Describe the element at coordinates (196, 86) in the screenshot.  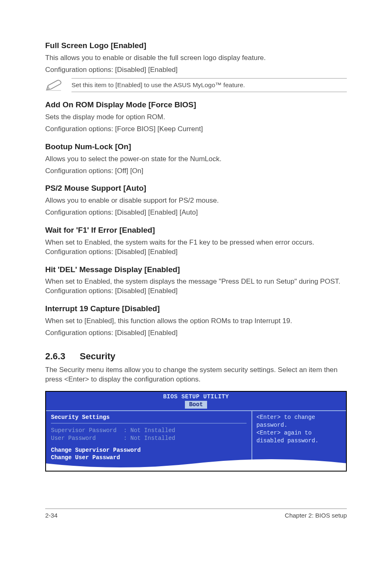
I see `note-row: Set this item to [Enabled] to use the AS…` at that location.